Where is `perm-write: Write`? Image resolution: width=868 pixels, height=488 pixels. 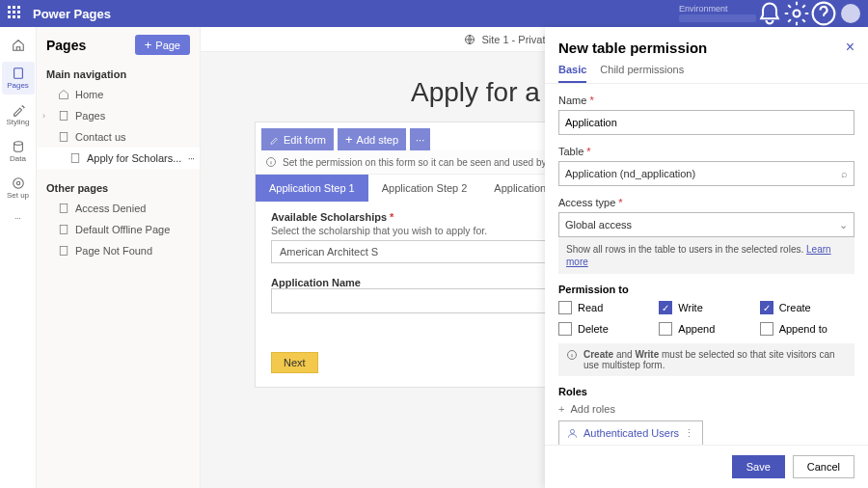 perm-write: Write is located at coordinates (706, 308).